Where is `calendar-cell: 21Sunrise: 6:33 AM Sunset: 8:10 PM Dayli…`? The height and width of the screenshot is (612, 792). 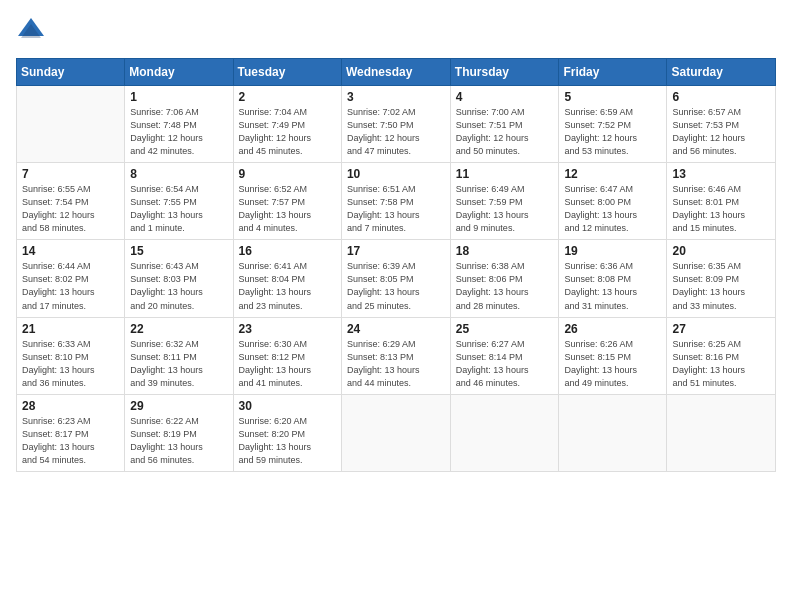
calendar-cell: 21Sunrise: 6:33 AM Sunset: 8:10 PM Dayli… is located at coordinates (71, 356).